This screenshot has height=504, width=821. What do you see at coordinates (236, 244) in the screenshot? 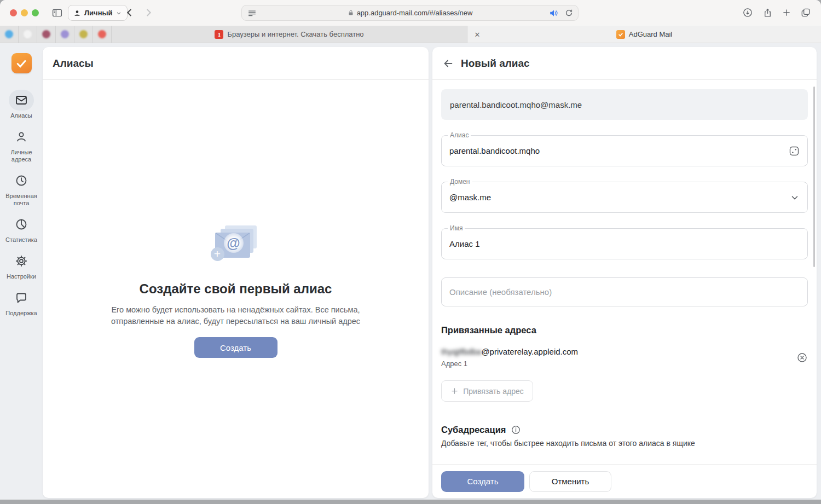
I see `envelopes-illustration: @ +` at bounding box center [236, 244].